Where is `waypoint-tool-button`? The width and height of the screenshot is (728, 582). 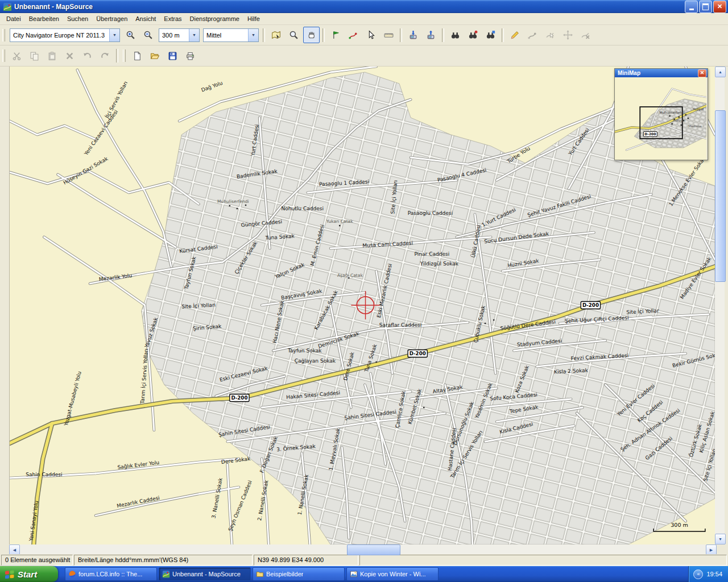 waypoint-tool-button is located at coordinates (336, 35).